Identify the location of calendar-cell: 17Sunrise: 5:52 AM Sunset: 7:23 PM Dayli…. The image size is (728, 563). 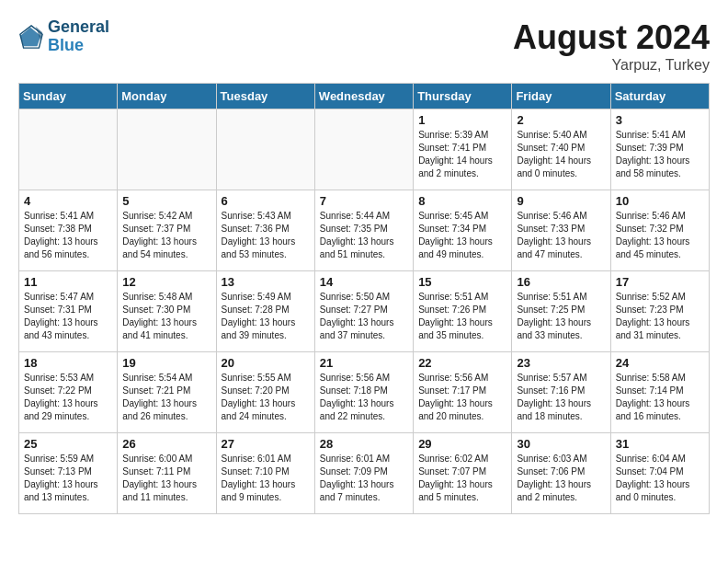
(660, 312).